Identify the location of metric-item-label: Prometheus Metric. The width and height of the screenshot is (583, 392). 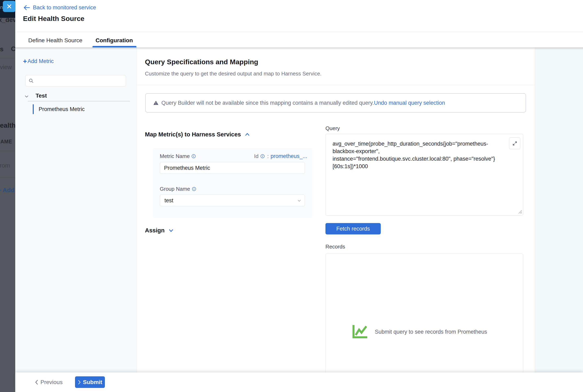
(62, 110).